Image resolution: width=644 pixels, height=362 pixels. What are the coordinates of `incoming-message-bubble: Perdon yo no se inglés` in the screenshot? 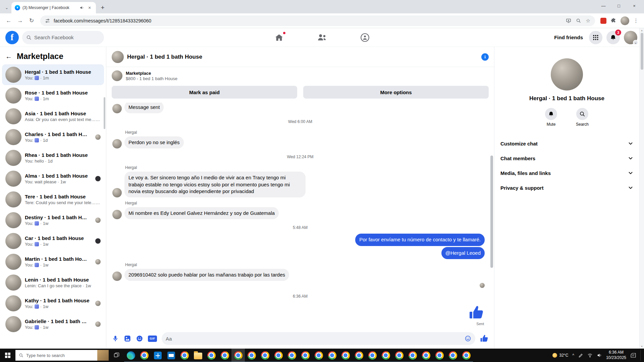 It's located at (154, 142).